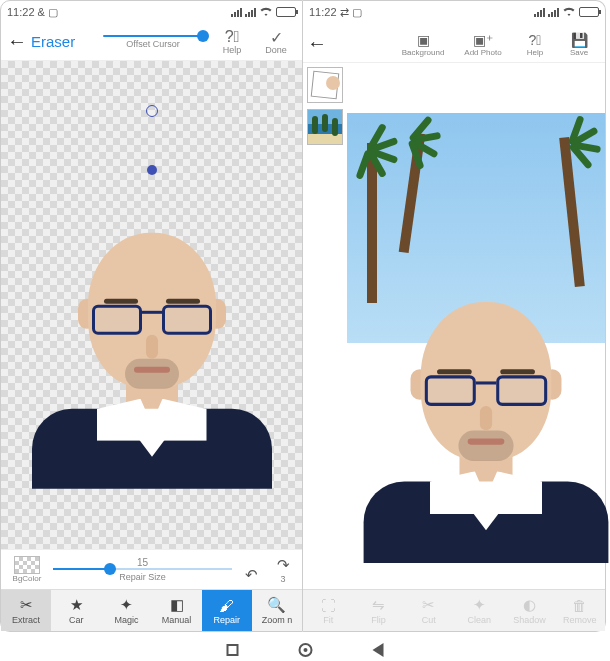 The height and width of the screenshot is (661, 610). Describe the element at coordinates (277, 610) in the screenshot. I see `tab-zoom: 🔍Zoom n` at that location.